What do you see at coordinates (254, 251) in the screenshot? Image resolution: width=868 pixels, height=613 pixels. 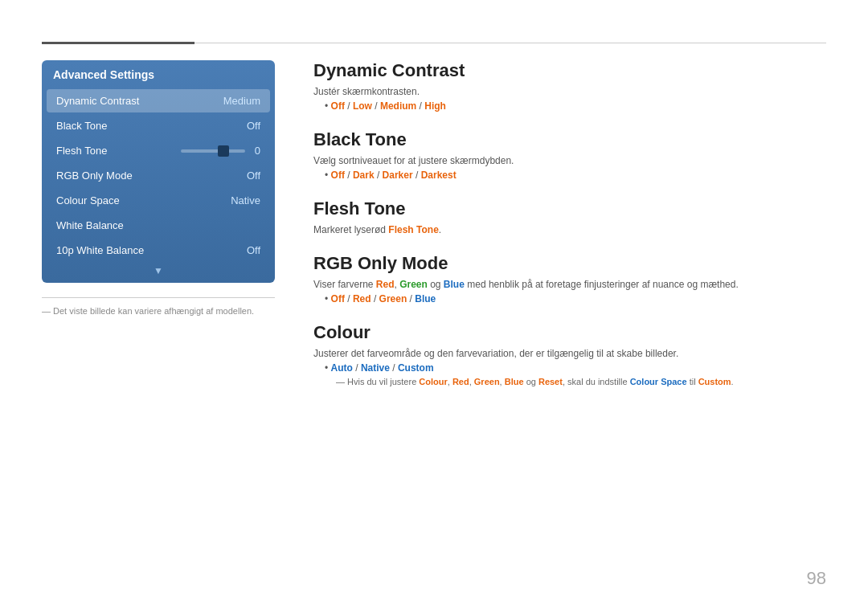 I see `menu-value-10p-white-balance: Off` at bounding box center [254, 251].